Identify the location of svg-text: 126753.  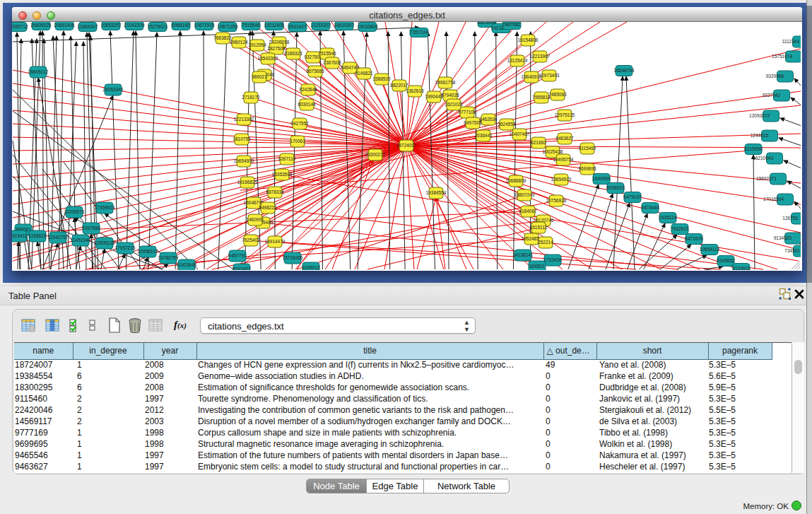
(790, 218).